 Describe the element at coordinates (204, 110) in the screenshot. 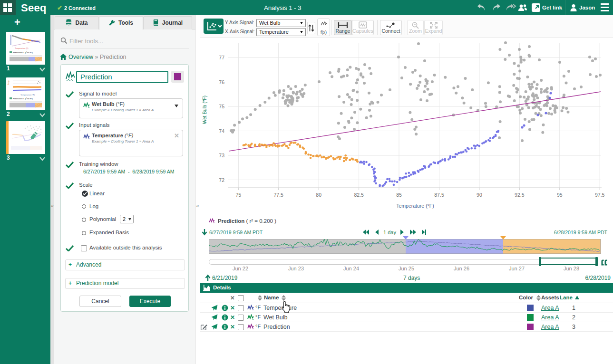

I see `svg-text: Wet Bulb (°F)` at that location.